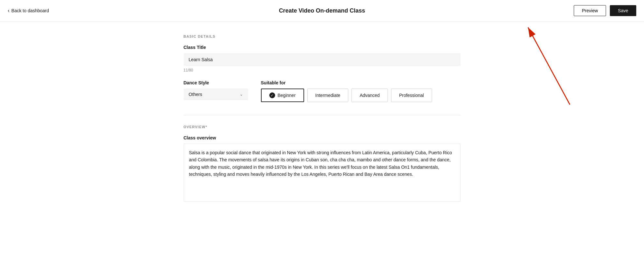 This screenshot has height=256, width=644. I want to click on suitable-for-column: Suitable for ✓ Beginner Intermediate Adv…, so click(361, 91).